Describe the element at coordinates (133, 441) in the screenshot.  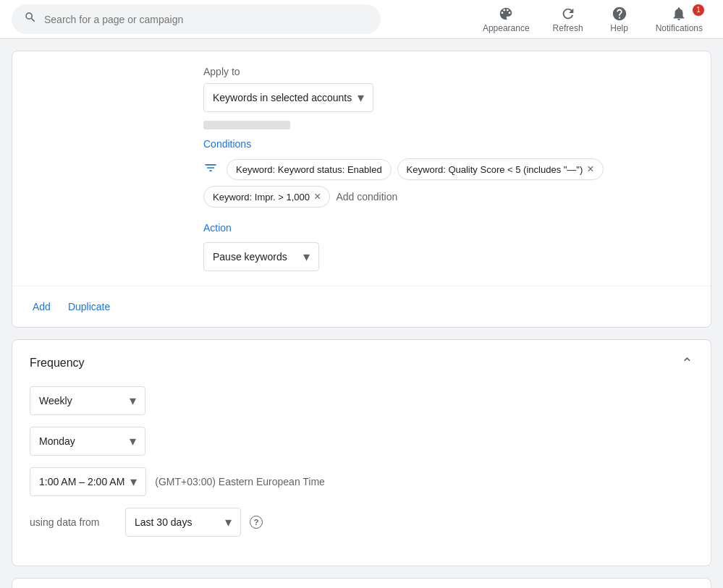
I see `day-arrow-icon: ▾` at that location.